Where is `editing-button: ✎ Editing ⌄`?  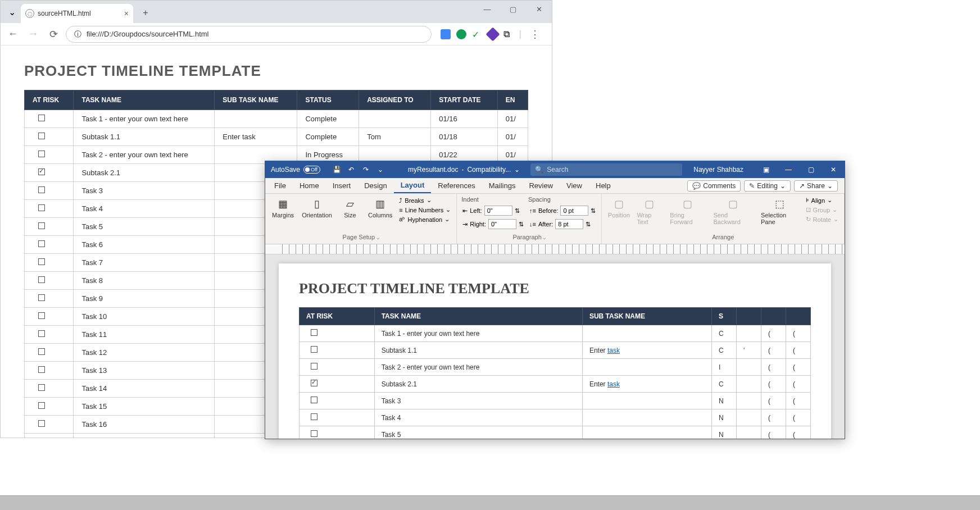 editing-button: ✎ Editing ⌄ is located at coordinates (768, 186).